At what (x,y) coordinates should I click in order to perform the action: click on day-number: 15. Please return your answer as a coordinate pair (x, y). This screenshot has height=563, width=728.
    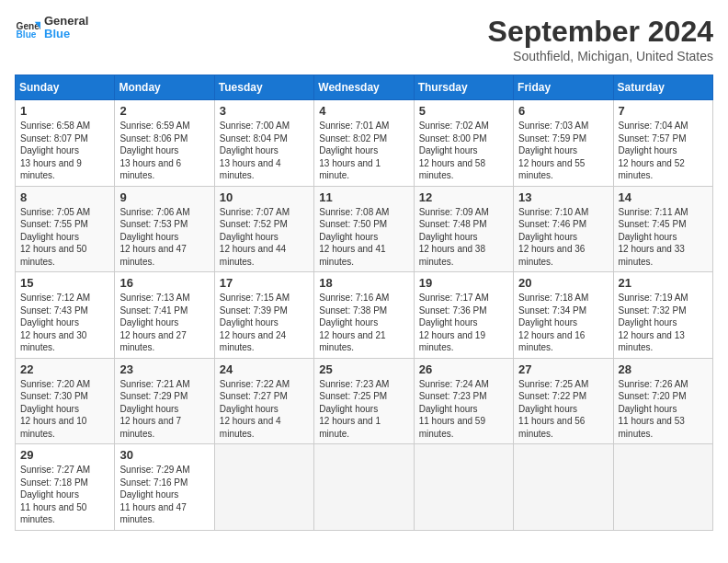
    Looking at the image, I should click on (64, 283).